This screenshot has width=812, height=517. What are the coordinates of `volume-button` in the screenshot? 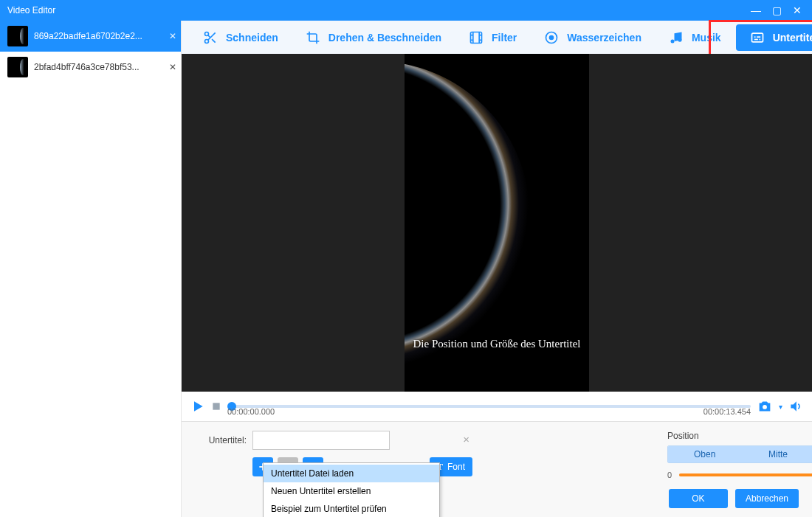 It's located at (796, 406).